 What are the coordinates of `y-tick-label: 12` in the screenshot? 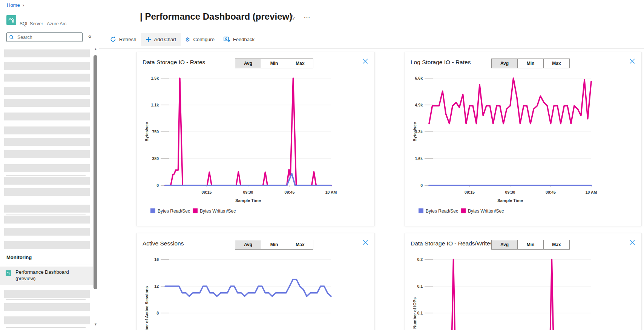 It's located at (156, 286).